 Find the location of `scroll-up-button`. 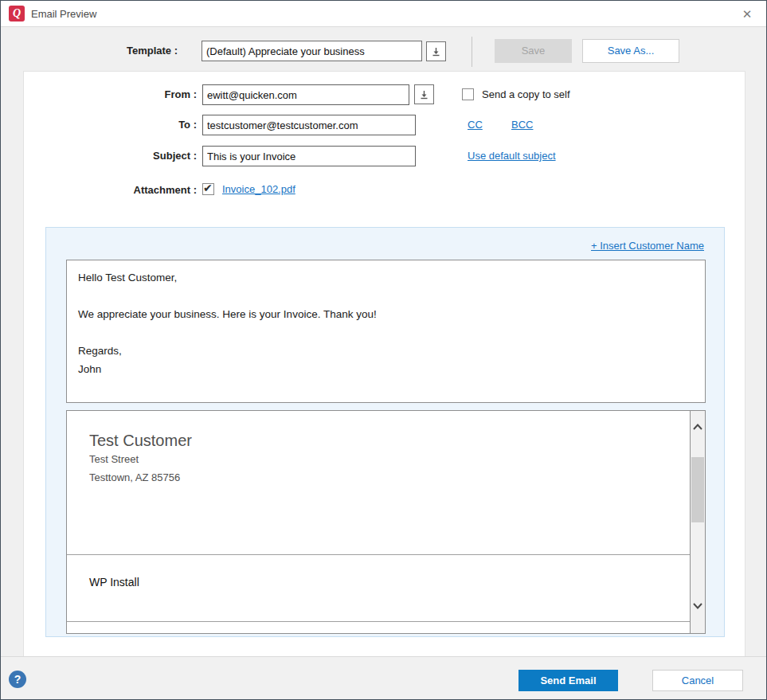

scroll-up-button is located at coordinates (698, 427).